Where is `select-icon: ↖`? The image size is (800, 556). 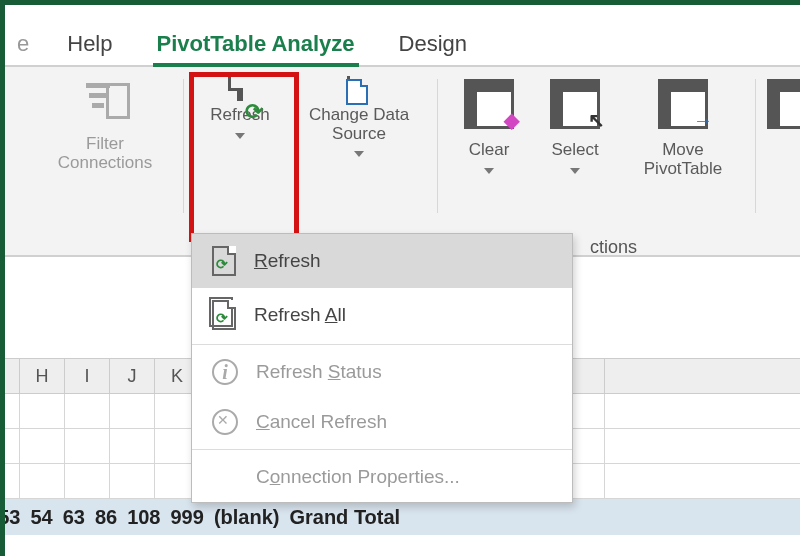
select-icon: ↖ is located at coordinates (575, 104).